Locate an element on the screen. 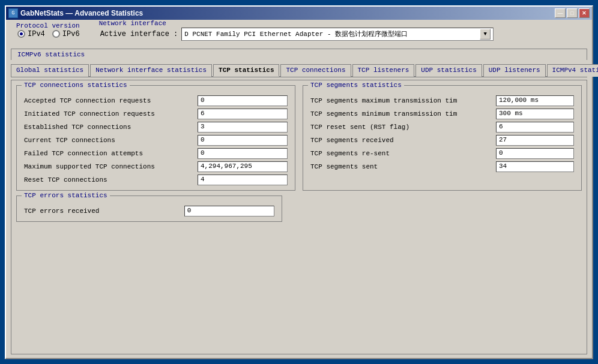  icmpv6-tab-row: ICMPv6 statistics is located at coordinates (299, 54).